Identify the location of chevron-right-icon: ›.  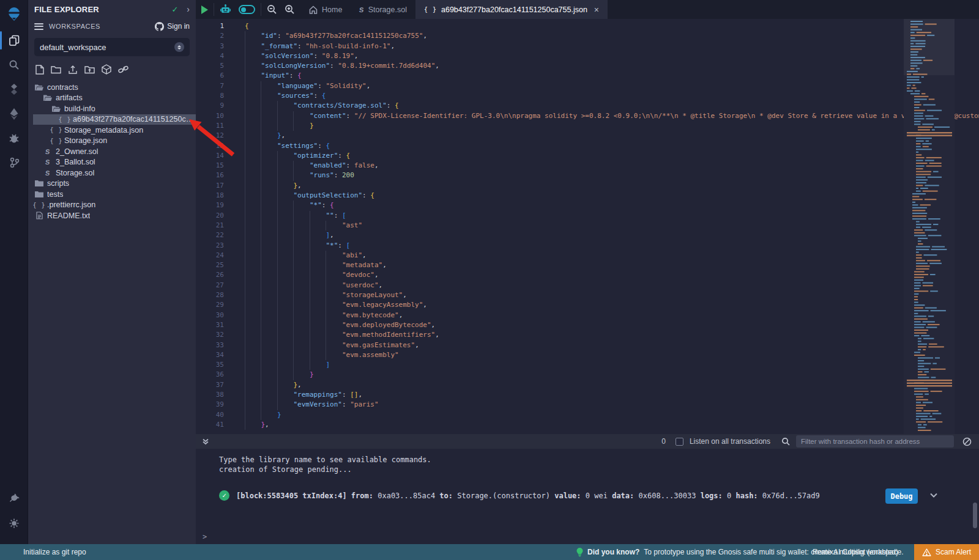
(188, 9).